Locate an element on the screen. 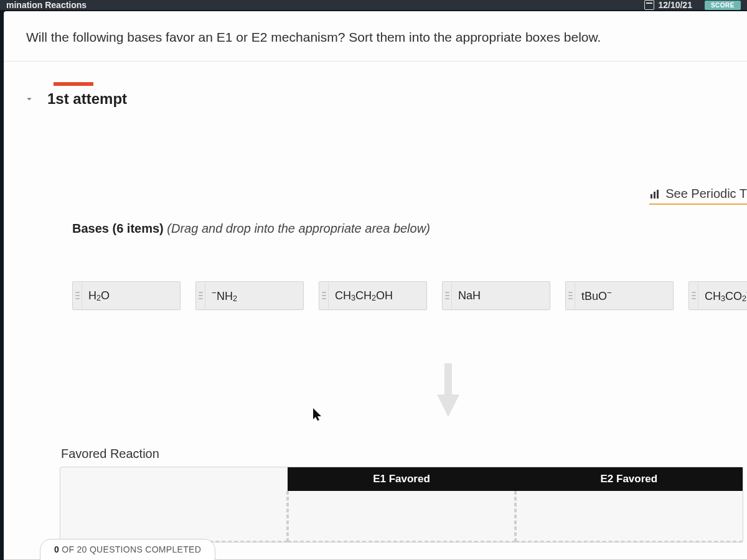  draggable-tile: CH3CO2− is located at coordinates (718, 296).